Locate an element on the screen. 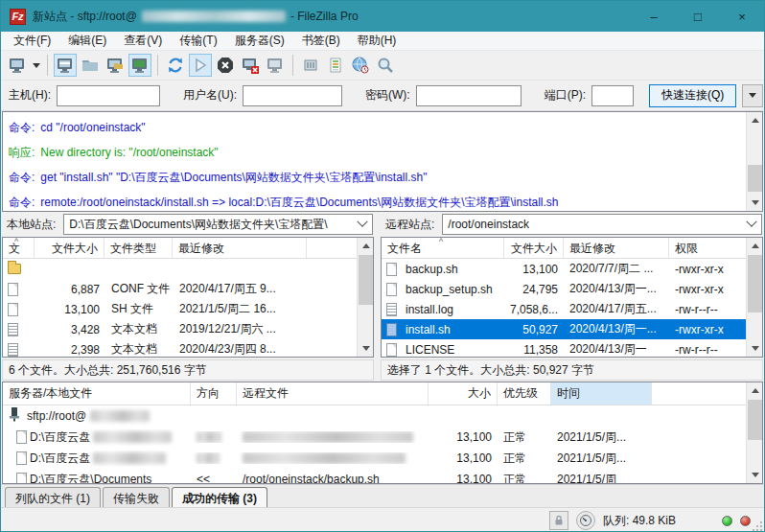  remote-col-perm: 权限 is located at coordinates (707, 247).